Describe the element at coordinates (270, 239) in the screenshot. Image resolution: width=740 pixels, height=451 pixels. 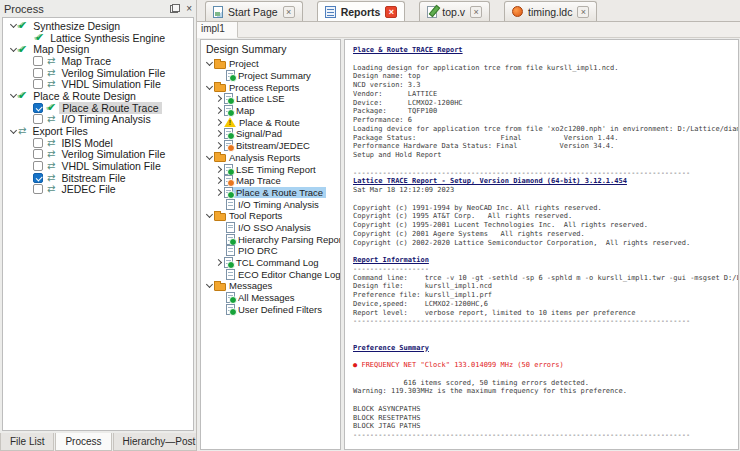
I see `summary-item-hierarchy-parsing-report: Hierarchy Parsing Report` at that location.